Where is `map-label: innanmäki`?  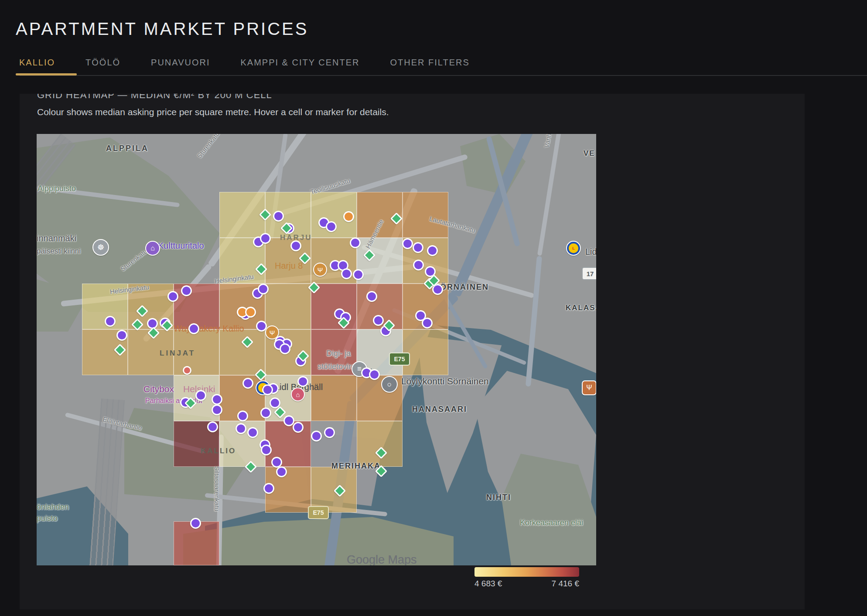 map-label: innanmäki is located at coordinates (57, 238).